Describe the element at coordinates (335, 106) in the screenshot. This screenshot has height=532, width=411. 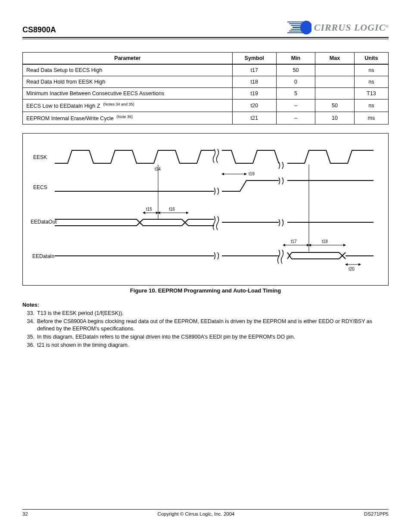
I see `cell-max: 50` at that location.